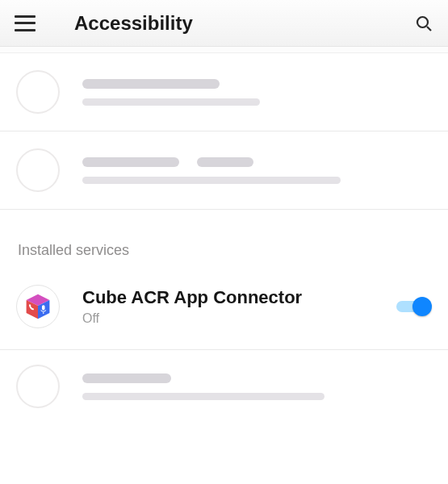 The height and width of the screenshot is (484, 448). Describe the element at coordinates (25, 23) in the screenshot. I see `menu-icon` at that location.